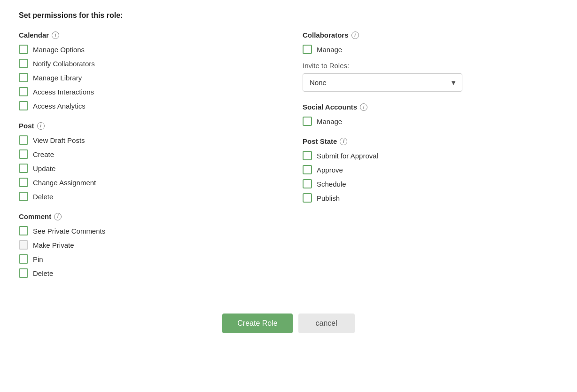  What do you see at coordinates (307, 184) in the screenshot?
I see `checkbox-schedule-input` at bounding box center [307, 184].